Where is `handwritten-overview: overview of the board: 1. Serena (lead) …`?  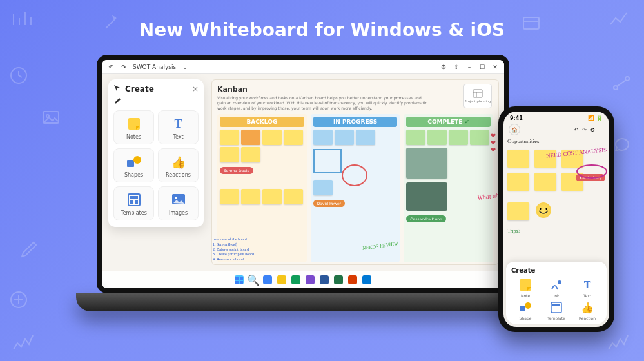 handwritten-overview: overview of the board: 1. Serena (lead) … is located at coordinates (233, 250).